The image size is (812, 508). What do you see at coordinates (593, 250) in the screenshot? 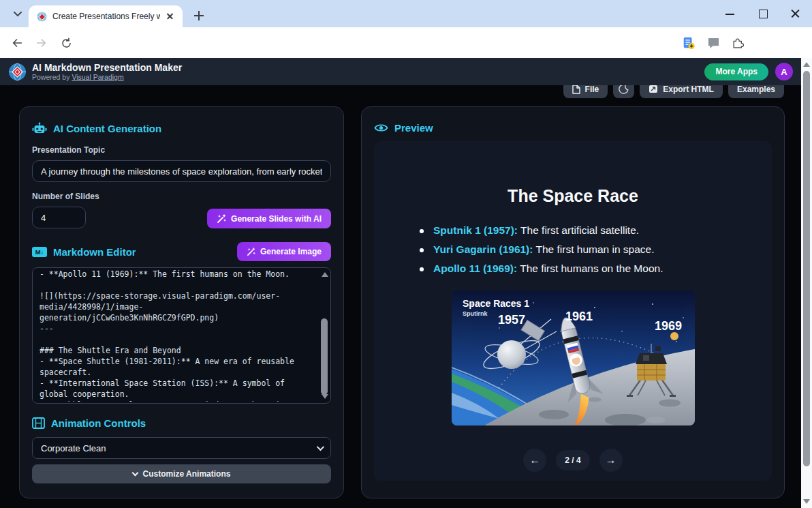
I see `bullet-text: The first human in space.` at bounding box center [593, 250].